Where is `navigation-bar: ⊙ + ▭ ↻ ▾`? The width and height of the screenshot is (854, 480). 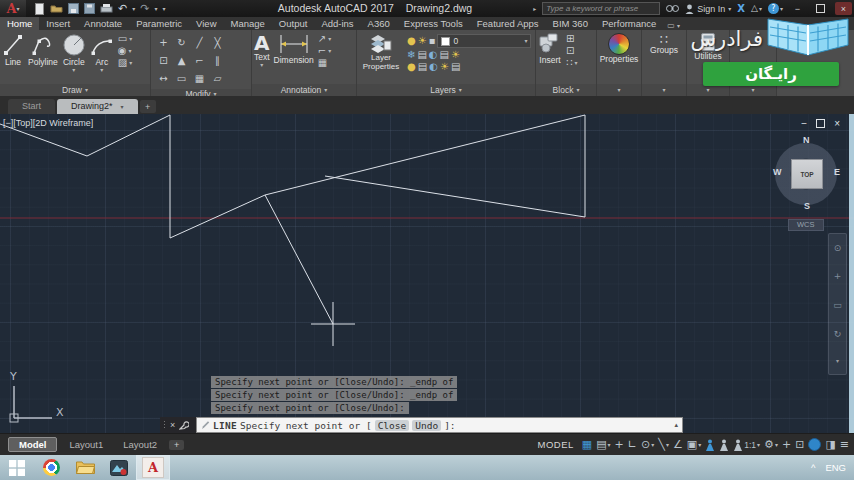
navigation-bar: ⊙ + ▭ ↻ ▾ is located at coordinates (838, 304).